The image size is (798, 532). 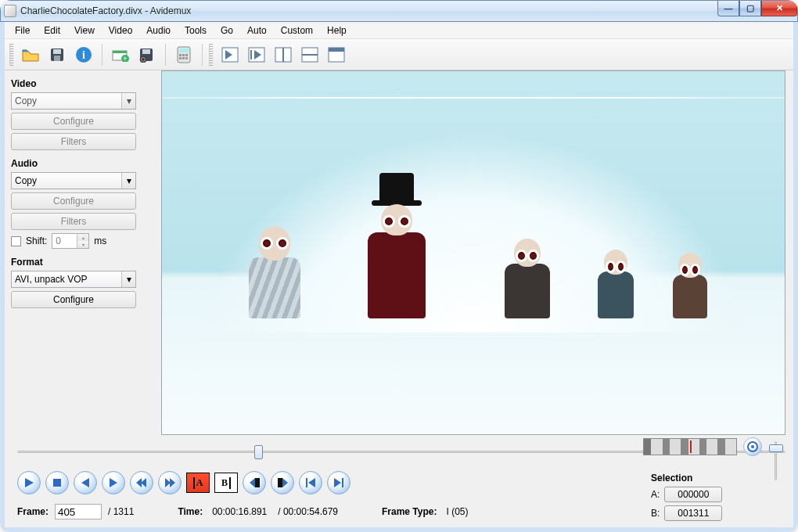 What do you see at coordinates (339, 483) in the screenshot?
I see `last-frame-button` at bounding box center [339, 483].